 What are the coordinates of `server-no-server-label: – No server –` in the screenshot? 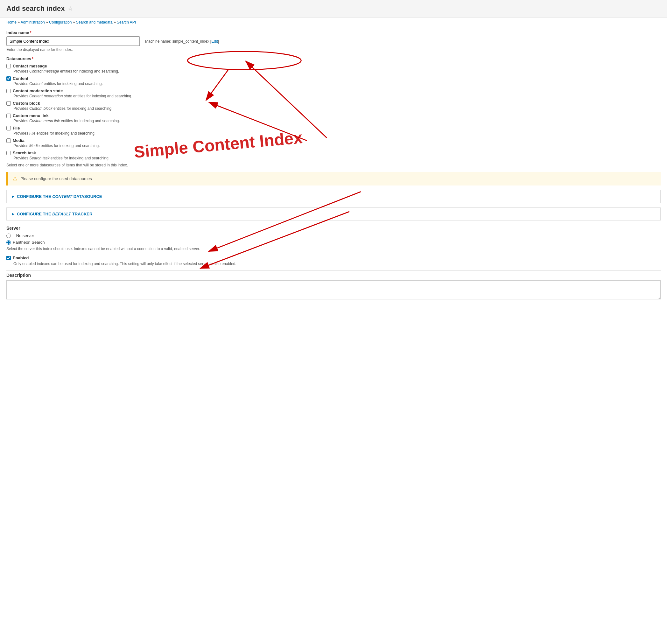 It's located at (25, 236).